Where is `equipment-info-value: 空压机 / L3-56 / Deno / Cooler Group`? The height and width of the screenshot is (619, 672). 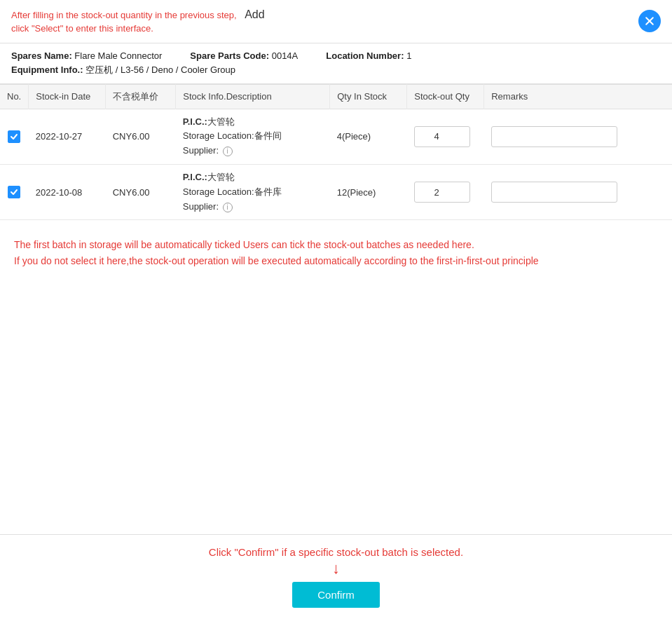
equipment-info-value: 空压机 / L3-56 / Deno / Cooler Group is located at coordinates (160, 70).